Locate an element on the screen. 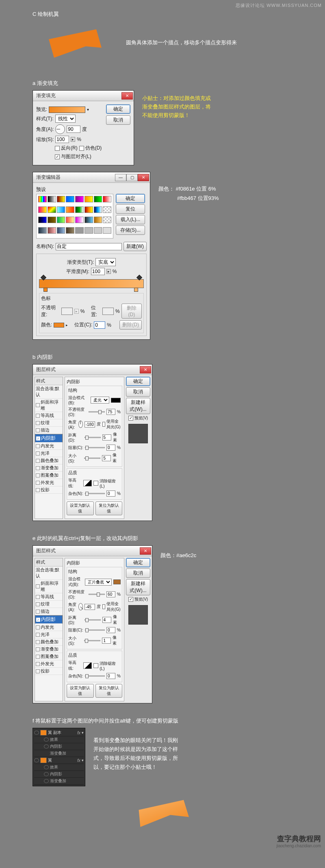  save-button: 存储(S)... is located at coordinates (130, 230).